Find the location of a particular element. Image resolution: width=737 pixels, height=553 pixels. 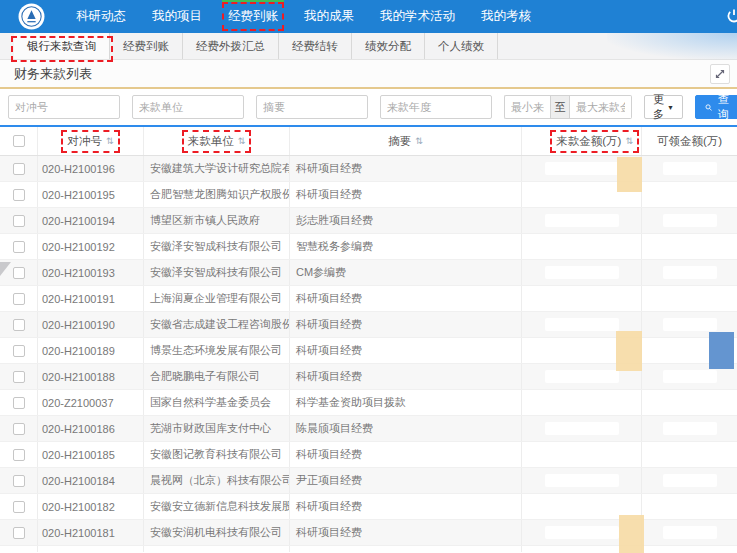

max-amount-input is located at coordinates (601, 107).